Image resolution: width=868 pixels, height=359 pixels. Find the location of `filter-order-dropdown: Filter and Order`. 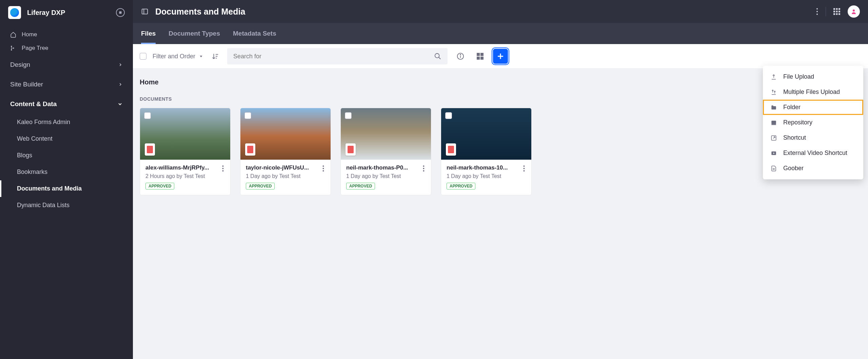

filter-order-dropdown: Filter and Order is located at coordinates (178, 56).